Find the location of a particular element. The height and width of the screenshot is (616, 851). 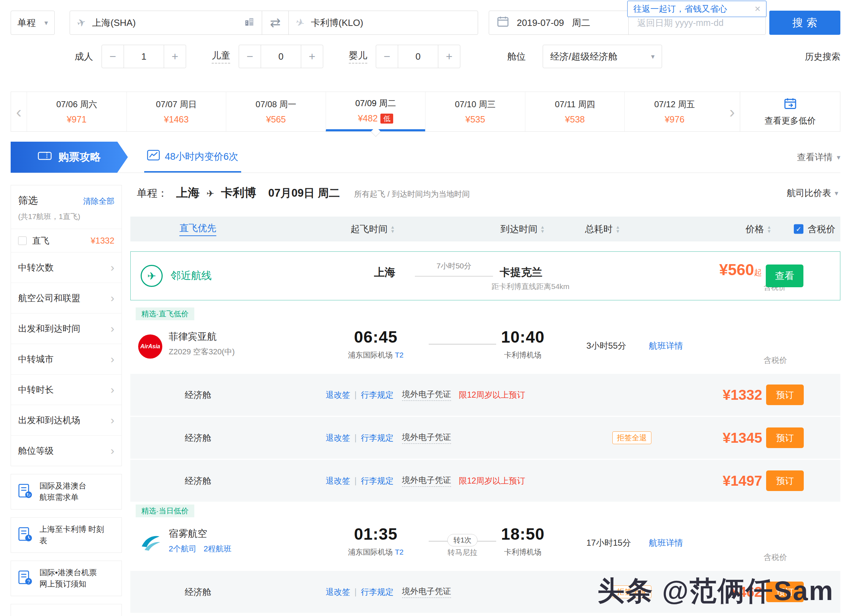

departure-city-value: 上海(SHA) is located at coordinates (114, 23).